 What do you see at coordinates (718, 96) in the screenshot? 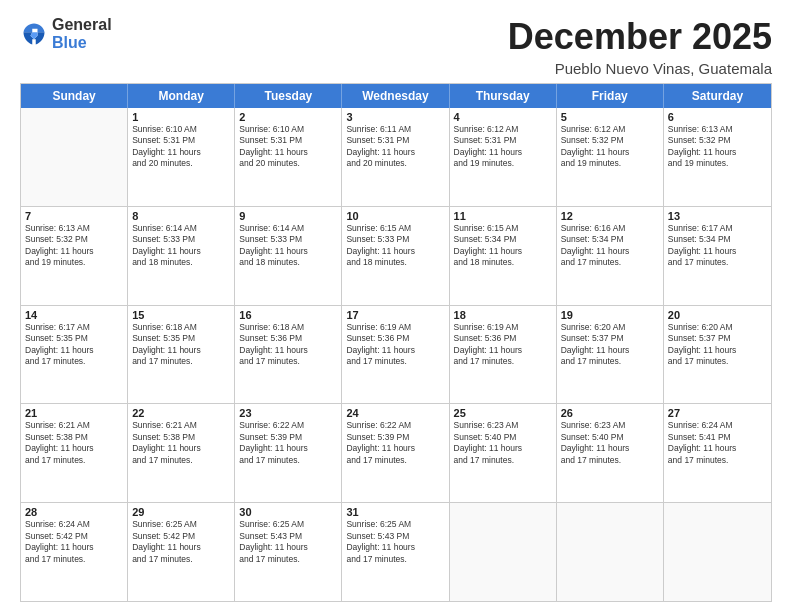
I see `weekday-header: Saturday` at bounding box center [718, 96].